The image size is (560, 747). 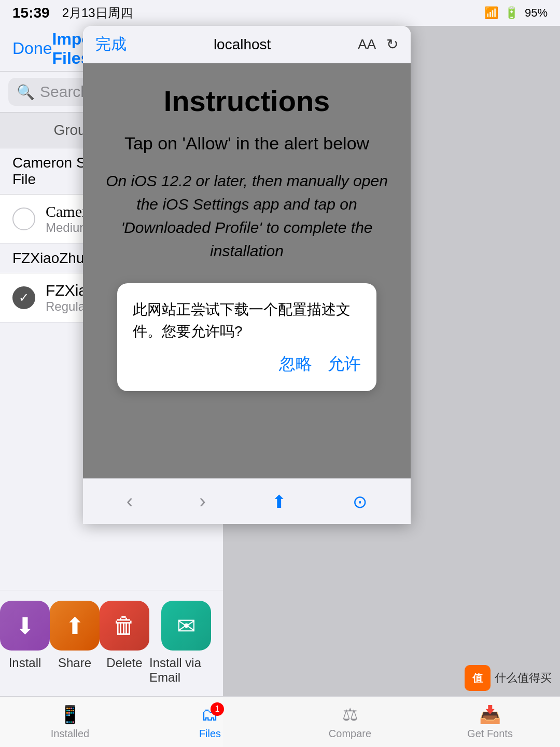 What do you see at coordinates (71, 734) in the screenshot?
I see `tab-installed-label: Installed` at bounding box center [71, 734].